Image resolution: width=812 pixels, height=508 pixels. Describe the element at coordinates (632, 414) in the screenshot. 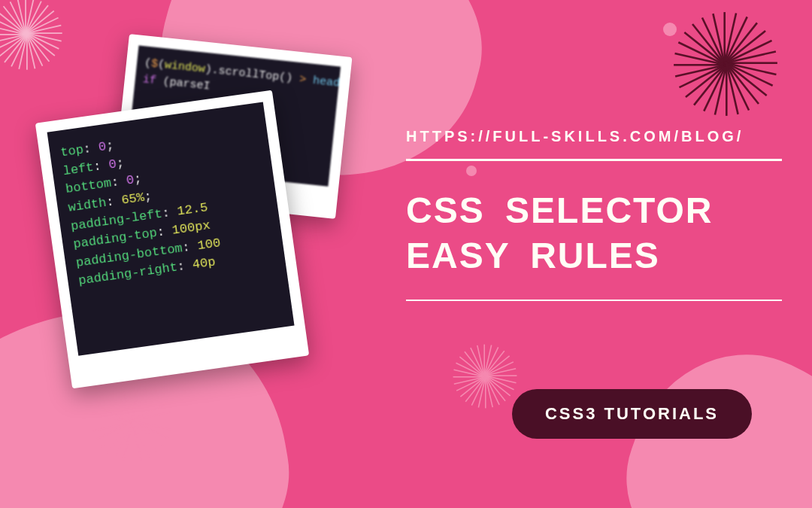

I see `badge-container: CSS3 Tutorials` at that location.